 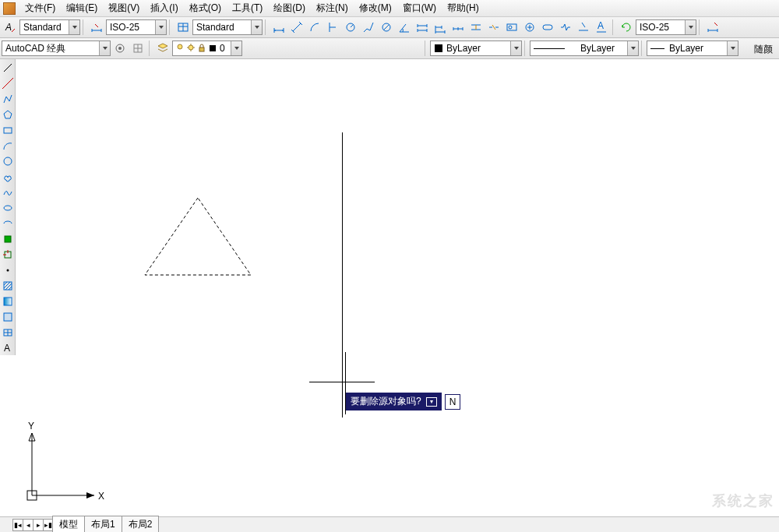 What do you see at coordinates (422, 27) in the screenshot?
I see `dim-quick-icon` at bounding box center [422, 27].